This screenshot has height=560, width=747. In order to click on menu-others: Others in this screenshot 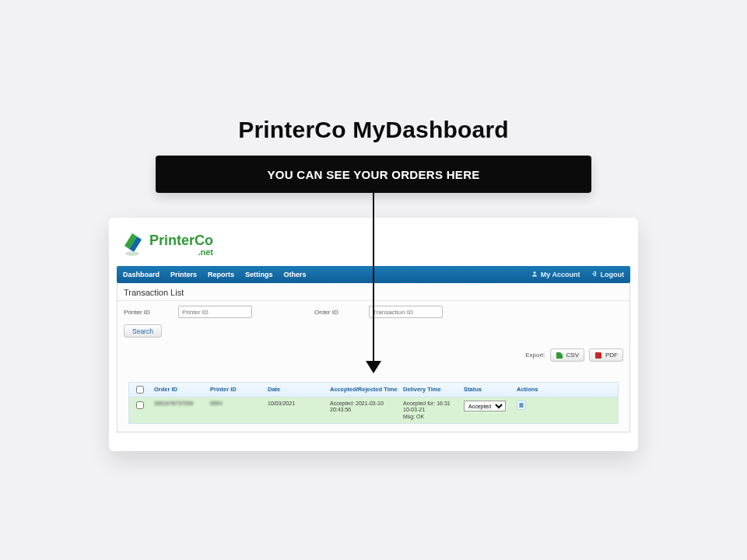, I will do `click(296, 275)`.